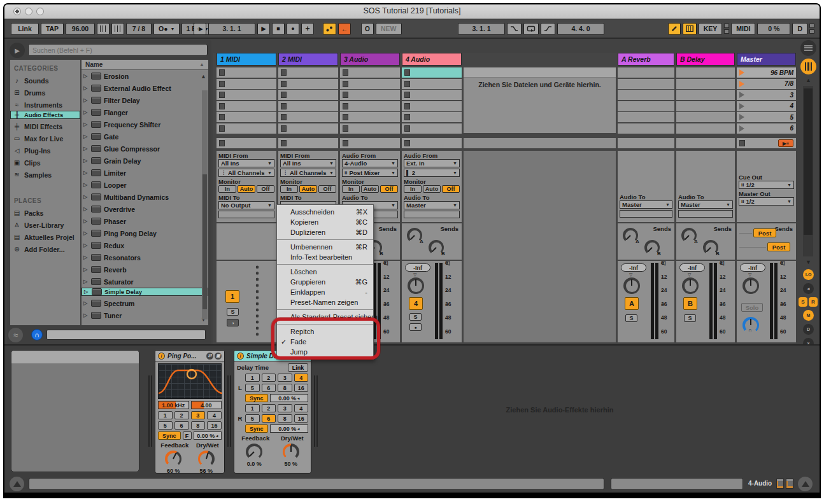 Image resolution: width=824 pixels, height=504 pixels. I want to click on loop-length-display: 4. 4. 0, so click(581, 29).